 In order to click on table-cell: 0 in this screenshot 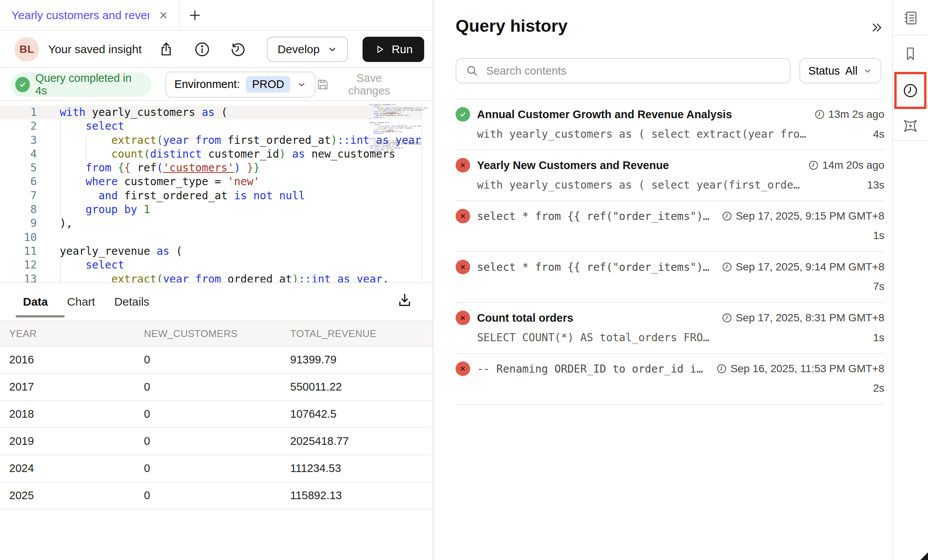, I will do `click(217, 360)`.